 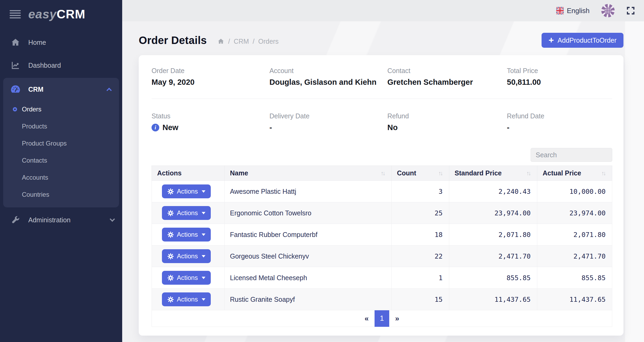 I want to click on field-value: i New, so click(x=210, y=127).